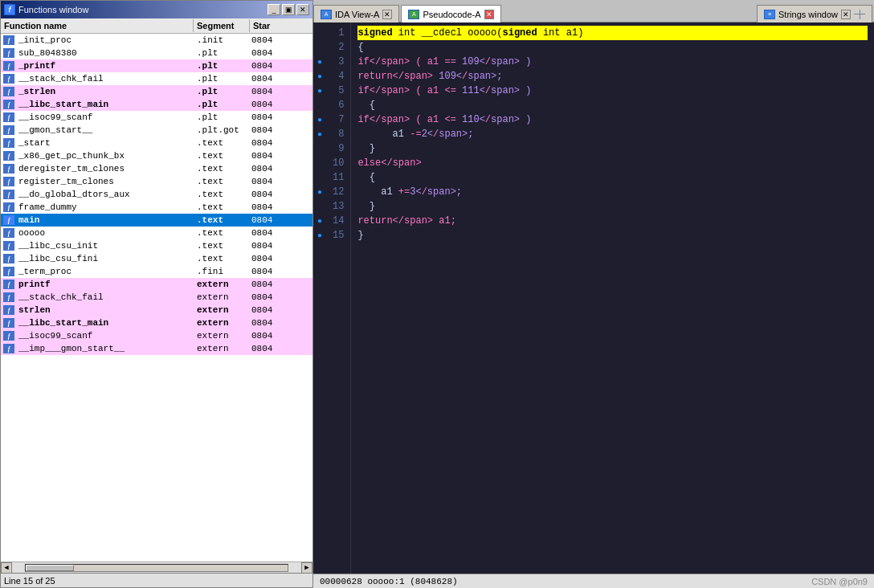 The width and height of the screenshot is (874, 588). I want to click on table-row: f sub_8048380 .plt 0804, so click(157, 53).